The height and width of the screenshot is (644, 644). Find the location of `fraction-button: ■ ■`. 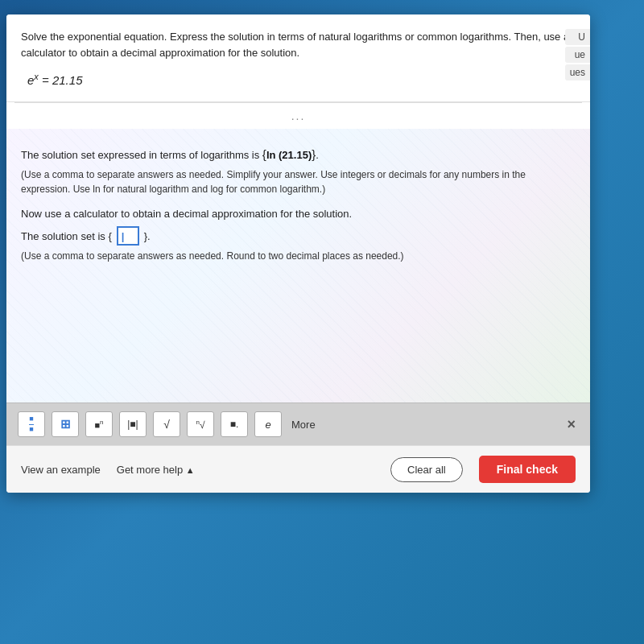

fraction-button: ■ ■ is located at coordinates (31, 424).